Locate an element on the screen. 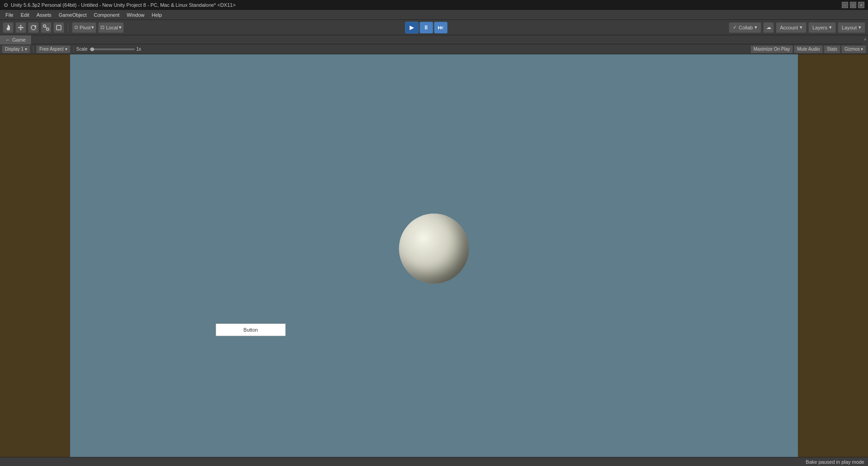 This screenshot has width=868, height=466. play-controls: ▶ ⏸ ⏭ is located at coordinates (426, 28).